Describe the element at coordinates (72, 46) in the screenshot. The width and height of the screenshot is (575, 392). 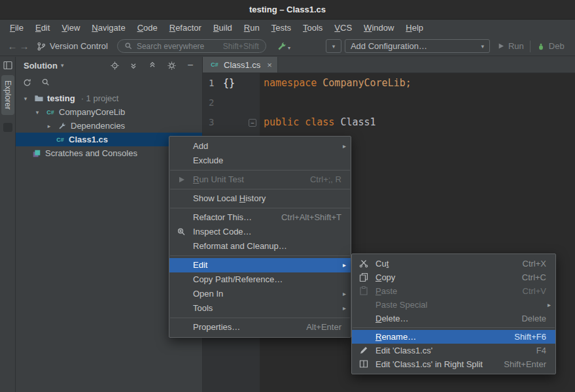
I see `version-control-widget: Version Control` at that location.